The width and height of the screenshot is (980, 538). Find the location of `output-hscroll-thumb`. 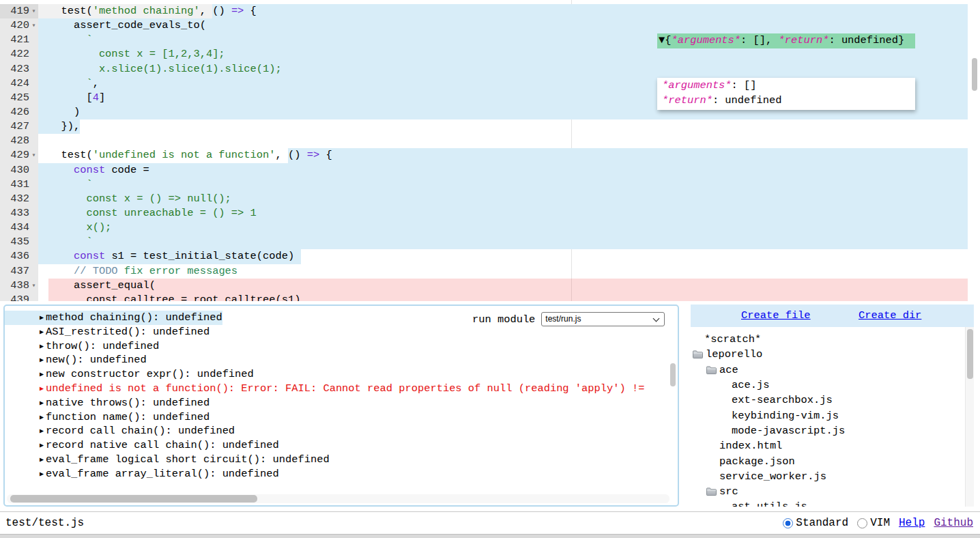

output-hscroll-thumb is located at coordinates (134, 498).